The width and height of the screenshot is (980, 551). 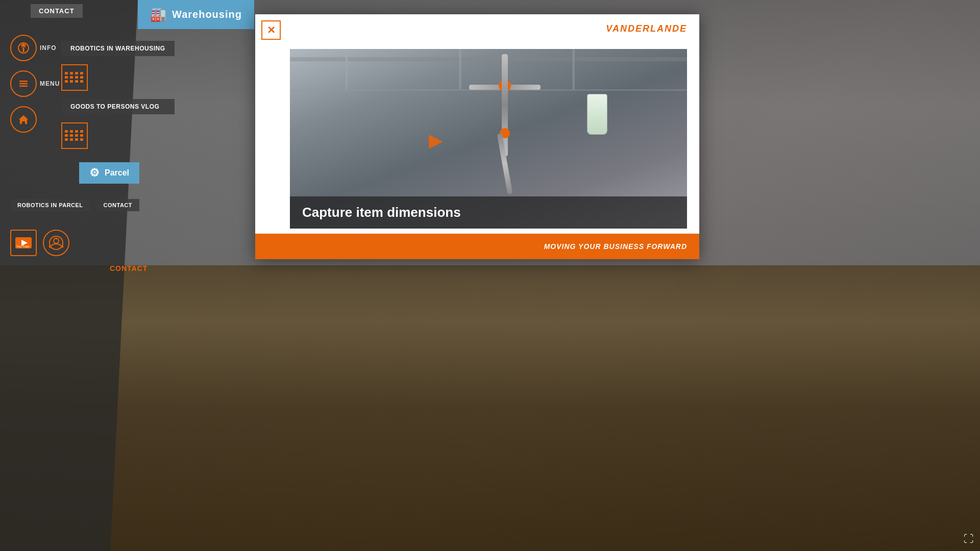 I want to click on svg-text: Tube, so click(x=26, y=246).